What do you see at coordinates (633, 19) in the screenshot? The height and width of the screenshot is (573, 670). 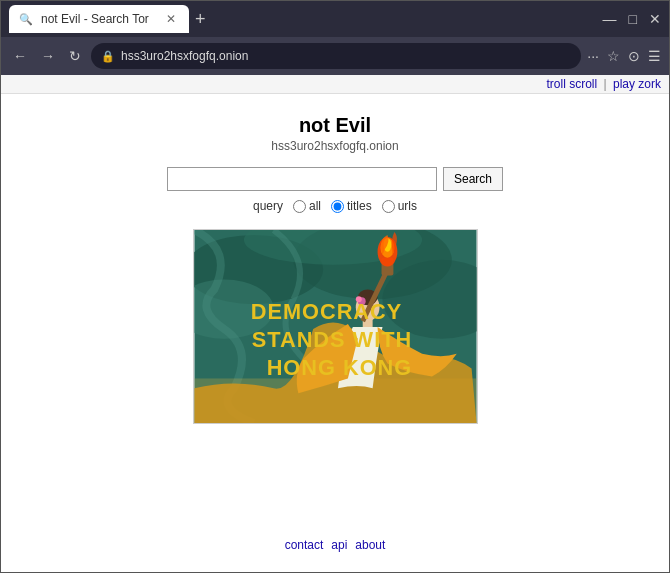 I see `maximize-button: □` at bounding box center [633, 19].